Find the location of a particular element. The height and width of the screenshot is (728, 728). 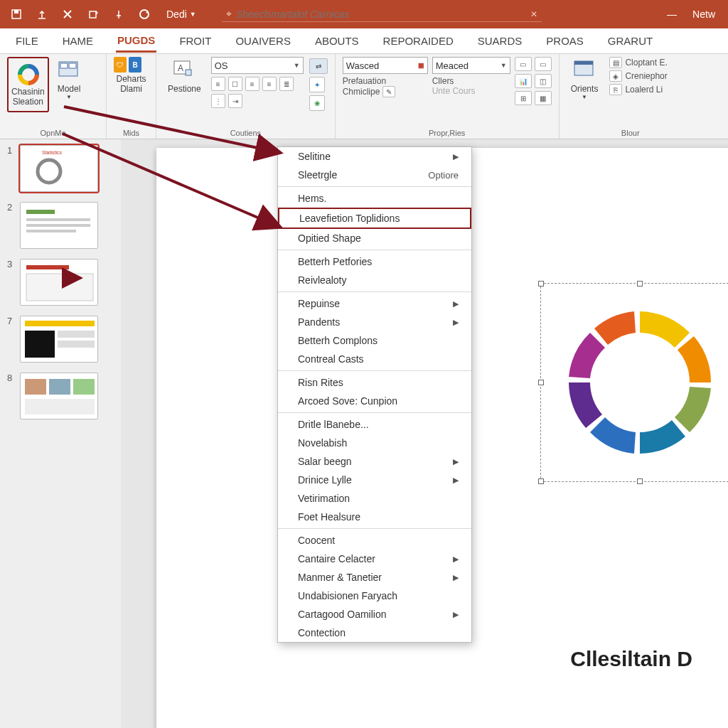

menu-item: Cantaire Celacter▶ is located at coordinates (375, 559).